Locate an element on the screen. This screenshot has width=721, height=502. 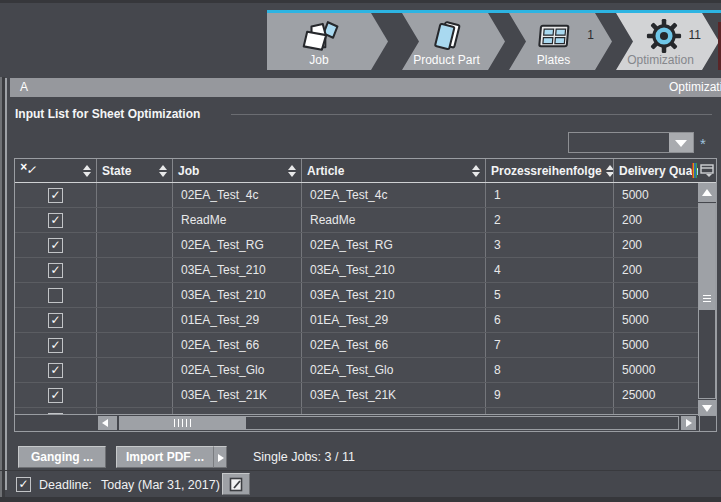
table-row: 03EA_Test_210 03EA_Test_210 5 5000 is located at coordinates (356, 296).